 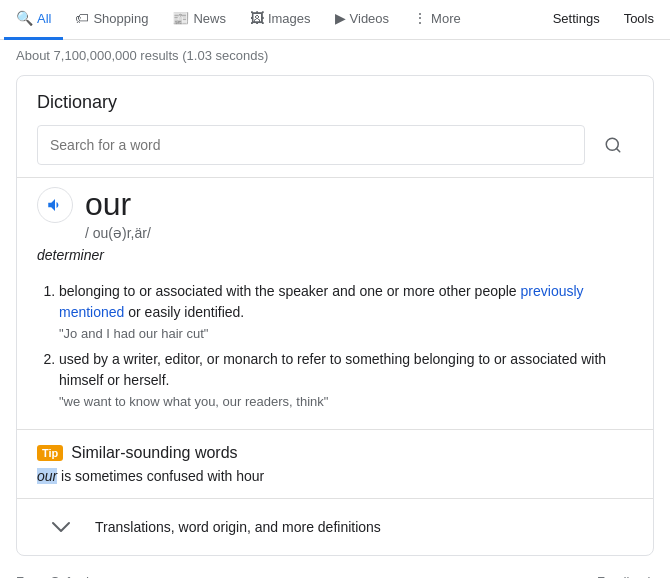 What do you see at coordinates (24, 18) in the screenshot?
I see `search-icon: 🔍` at bounding box center [24, 18].